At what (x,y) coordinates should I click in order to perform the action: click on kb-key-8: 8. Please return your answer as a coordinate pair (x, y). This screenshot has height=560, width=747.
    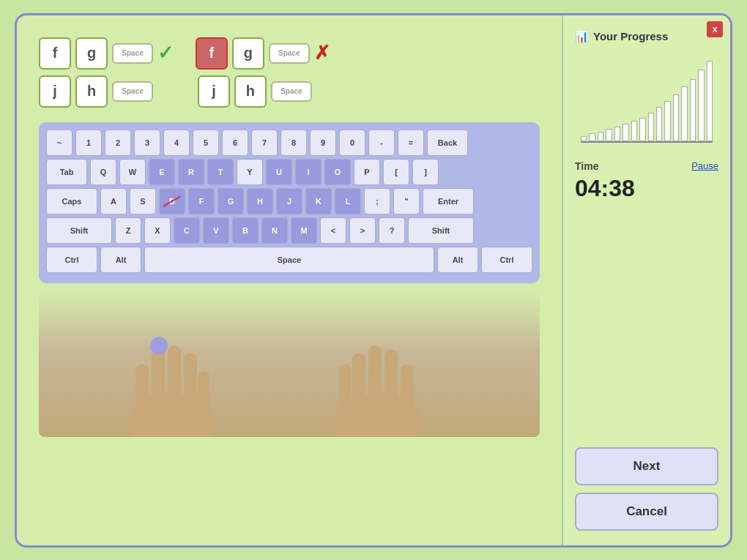
    Looking at the image, I should click on (294, 143).